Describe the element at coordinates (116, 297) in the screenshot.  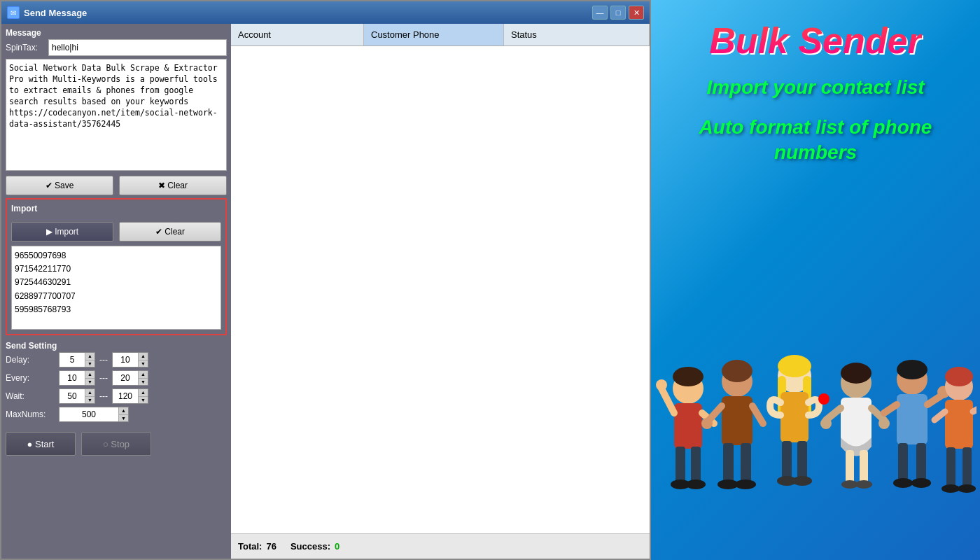
I see `phone-item: 6288977700707` at that location.